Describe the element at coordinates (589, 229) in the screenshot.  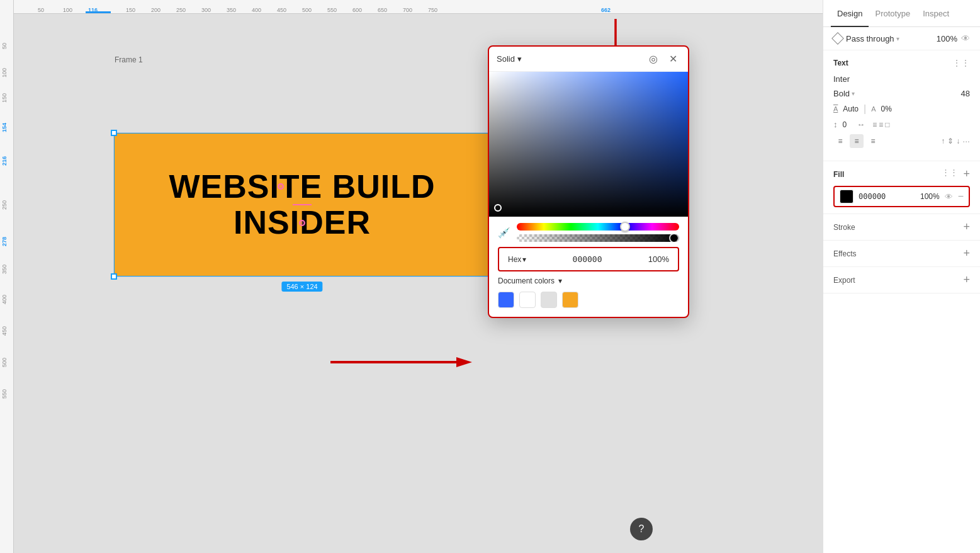
I see `picker-sliders: 💉` at that location.